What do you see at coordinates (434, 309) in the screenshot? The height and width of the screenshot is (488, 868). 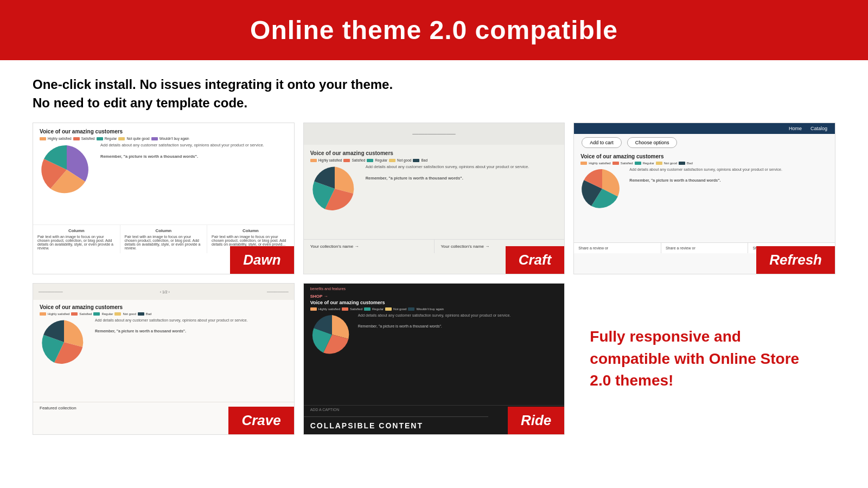 I see `ride-legend: Highly satisfied Satisfied Regular Not g…` at bounding box center [434, 309].